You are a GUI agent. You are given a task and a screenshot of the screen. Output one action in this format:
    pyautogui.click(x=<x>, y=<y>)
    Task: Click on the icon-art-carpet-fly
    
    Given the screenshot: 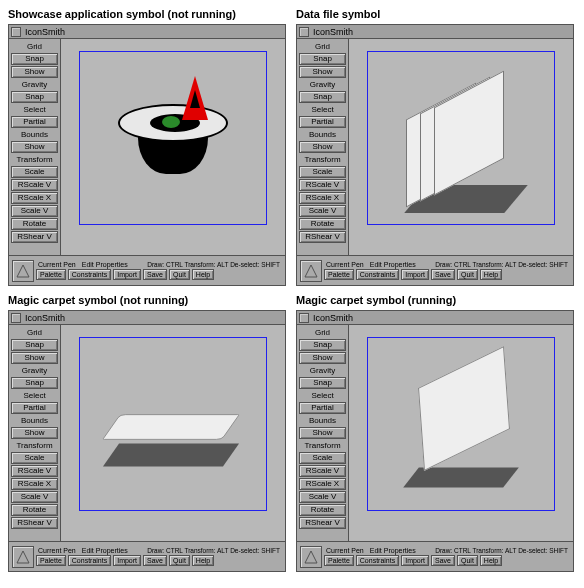 What is the action you would take?
    pyautogui.click(x=461, y=427)
    